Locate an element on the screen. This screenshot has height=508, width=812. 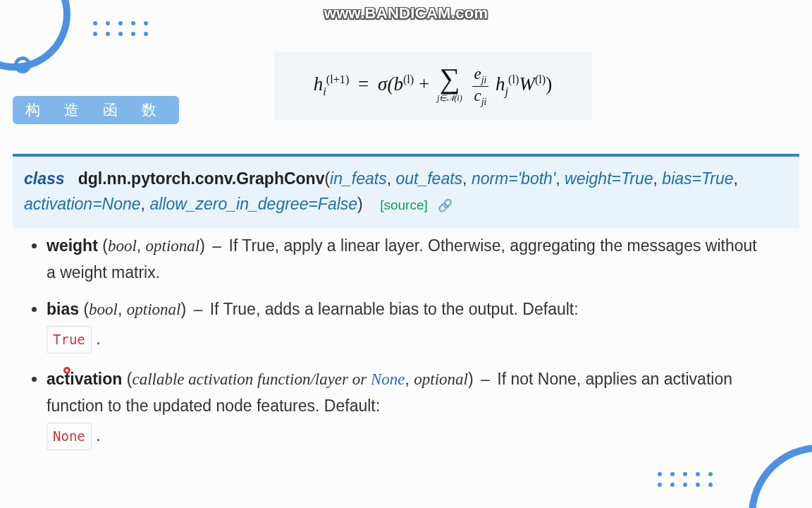
class-signature: class dgl.nn.pytorch.conv.GraphConv(in_f… is located at coordinates (406, 190).